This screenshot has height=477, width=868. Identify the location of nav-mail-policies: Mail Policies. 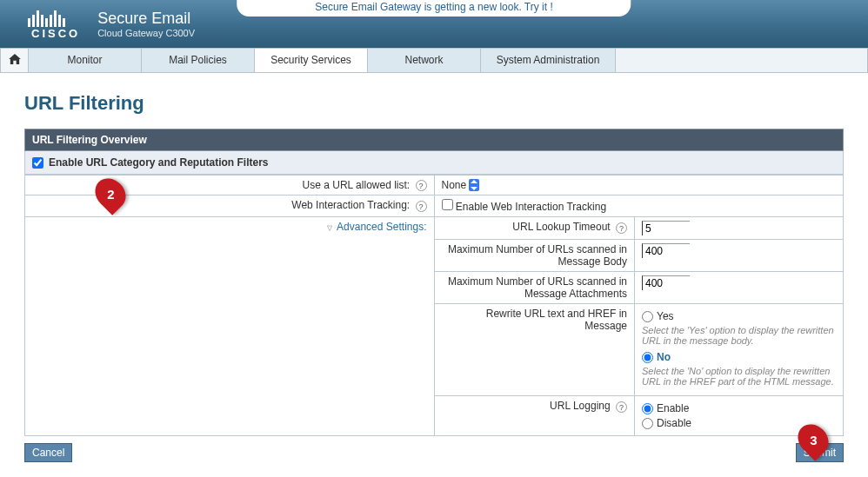
(198, 61).